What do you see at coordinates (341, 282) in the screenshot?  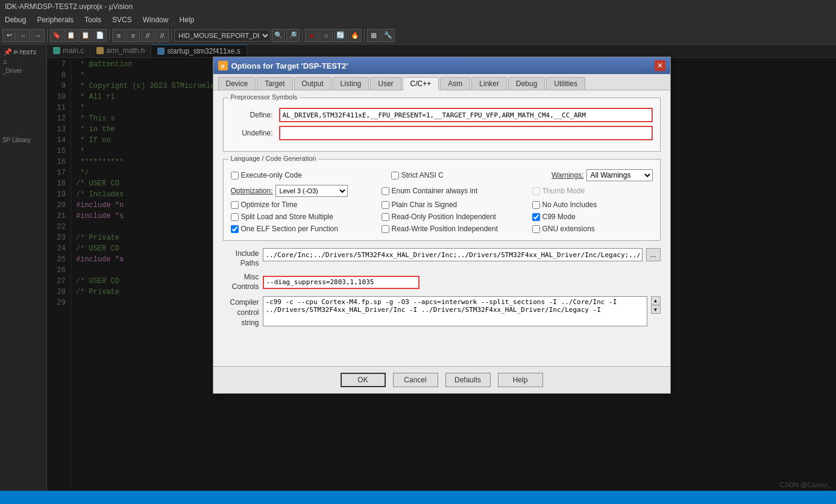 I see `misc-input` at bounding box center [341, 282].